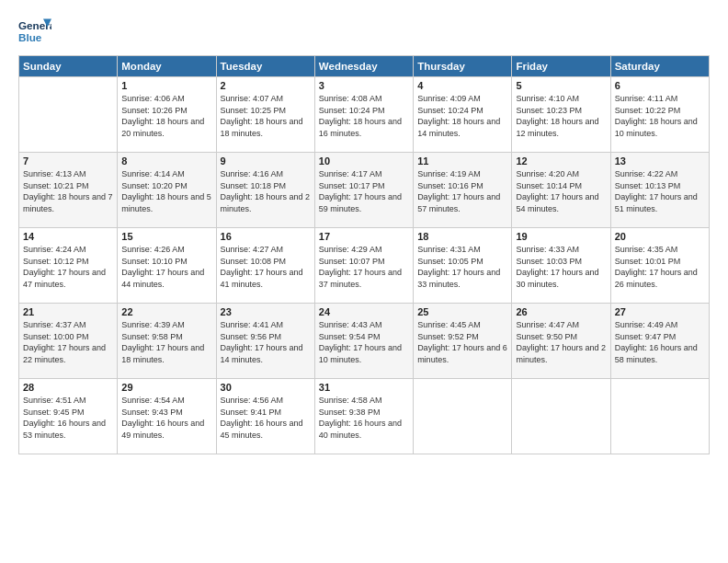 The width and height of the screenshot is (728, 563). Describe the element at coordinates (166, 191) in the screenshot. I see `cell-details: Sunrise: 4:14 AM Sunset: 10:20 PM Daylig…` at that location.